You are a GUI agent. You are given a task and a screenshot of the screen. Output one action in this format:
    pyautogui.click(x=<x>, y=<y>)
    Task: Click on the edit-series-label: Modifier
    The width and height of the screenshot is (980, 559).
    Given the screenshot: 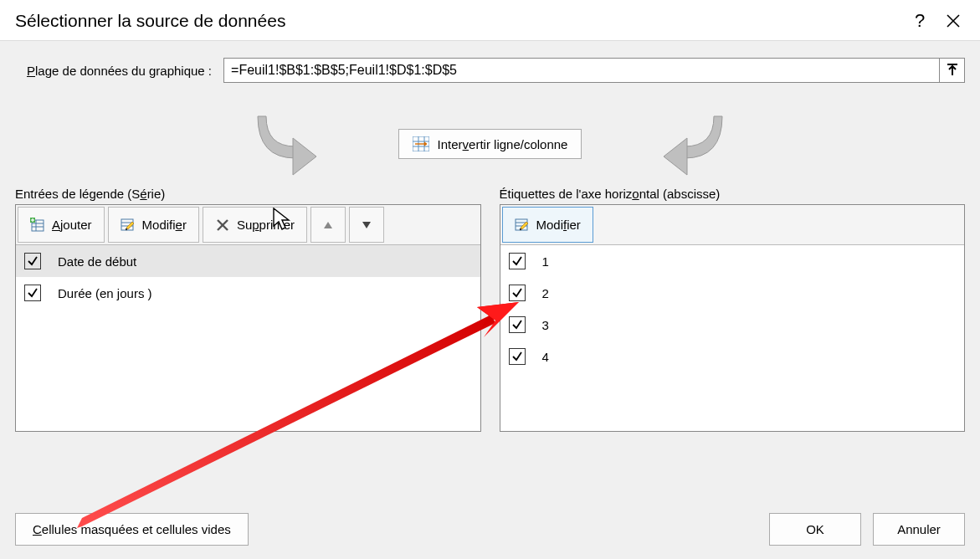 What is the action you would take?
    pyautogui.click(x=164, y=224)
    